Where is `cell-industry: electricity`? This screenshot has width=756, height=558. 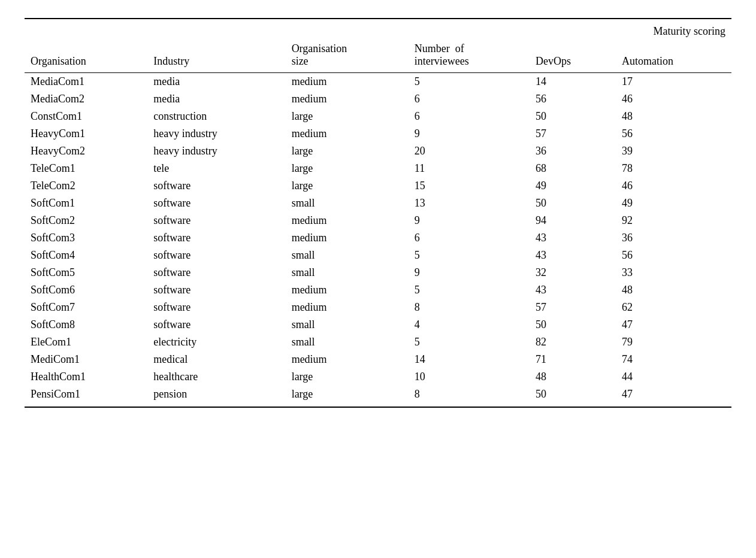 cell-industry: electricity is located at coordinates (216, 342).